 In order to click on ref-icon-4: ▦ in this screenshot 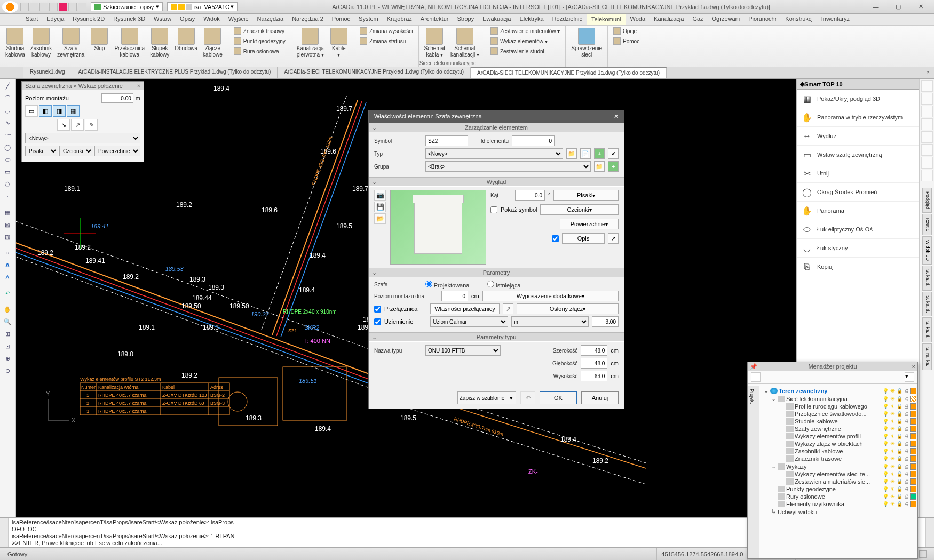, I will do `click(73, 111)`.